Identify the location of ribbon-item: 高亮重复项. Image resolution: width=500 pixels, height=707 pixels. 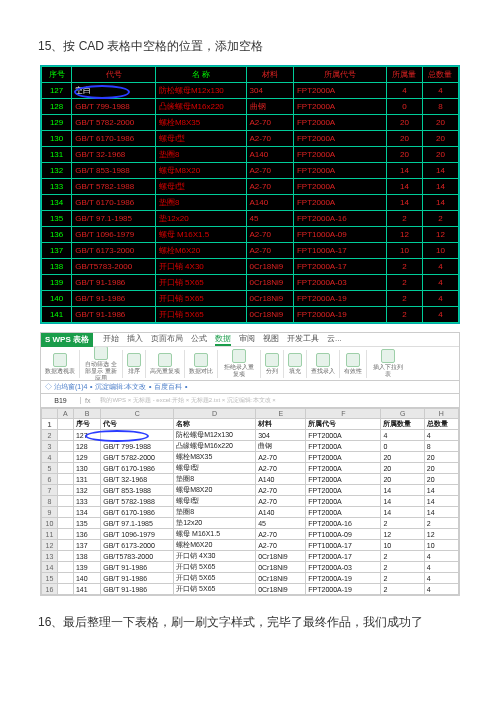
(165, 364).